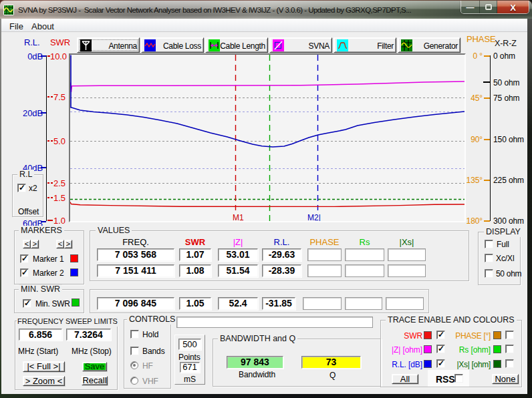 This screenshot has width=532, height=398. What do you see at coordinates (238, 217) in the screenshot?
I see `svg-text: M1` at bounding box center [238, 217].